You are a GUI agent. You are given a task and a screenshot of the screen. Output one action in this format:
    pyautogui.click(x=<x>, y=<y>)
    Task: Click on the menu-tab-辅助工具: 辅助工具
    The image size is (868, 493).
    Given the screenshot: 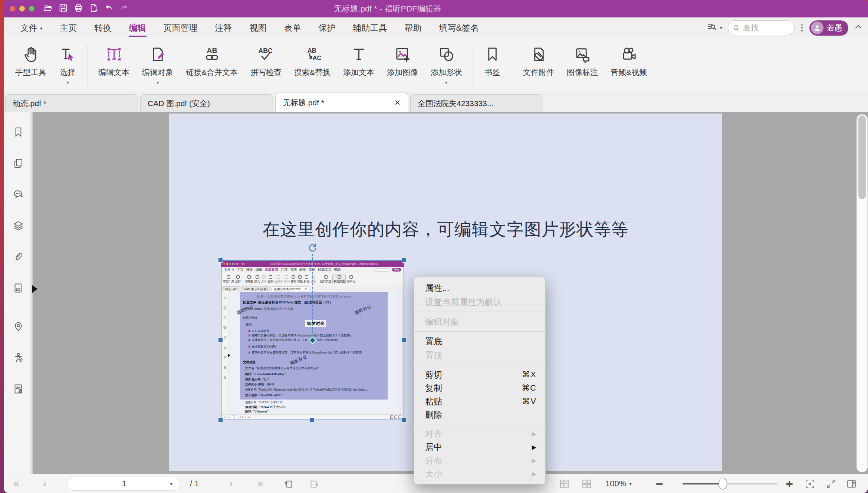 What is the action you would take?
    pyautogui.click(x=370, y=28)
    